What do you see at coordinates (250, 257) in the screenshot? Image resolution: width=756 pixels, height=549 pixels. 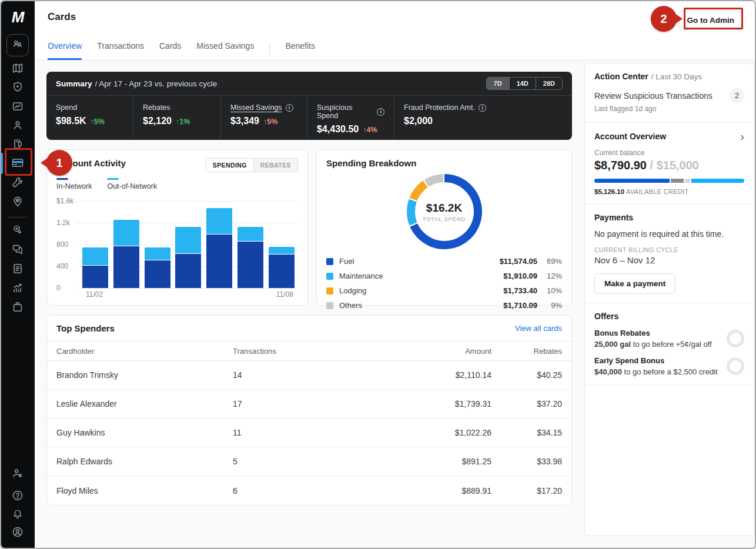 I see `stacked-bar-11/07` at bounding box center [250, 257].